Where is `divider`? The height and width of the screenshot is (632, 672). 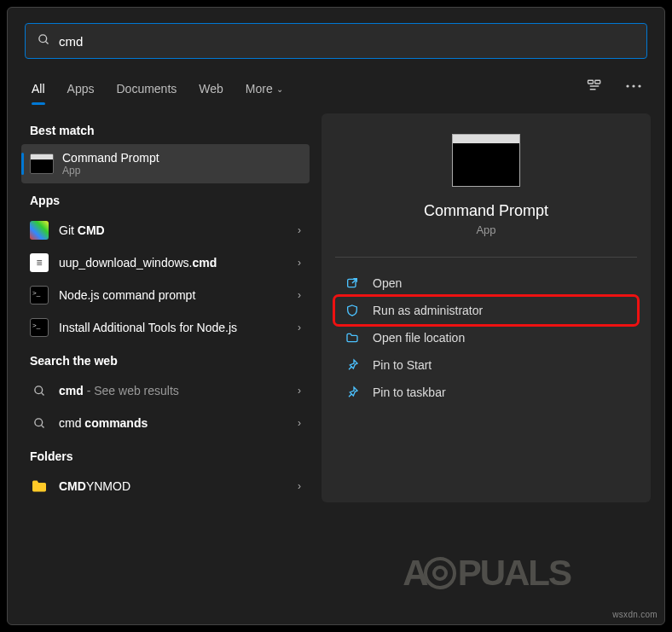
divider is located at coordinates (486, 258).